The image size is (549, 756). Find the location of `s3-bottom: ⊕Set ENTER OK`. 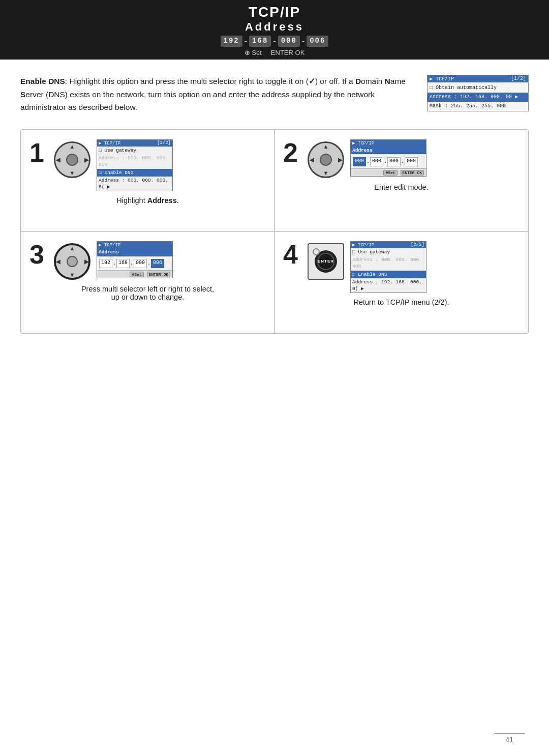

s3-bottom: ⊕Set ENTER OK is located at coordinates (135, 275).